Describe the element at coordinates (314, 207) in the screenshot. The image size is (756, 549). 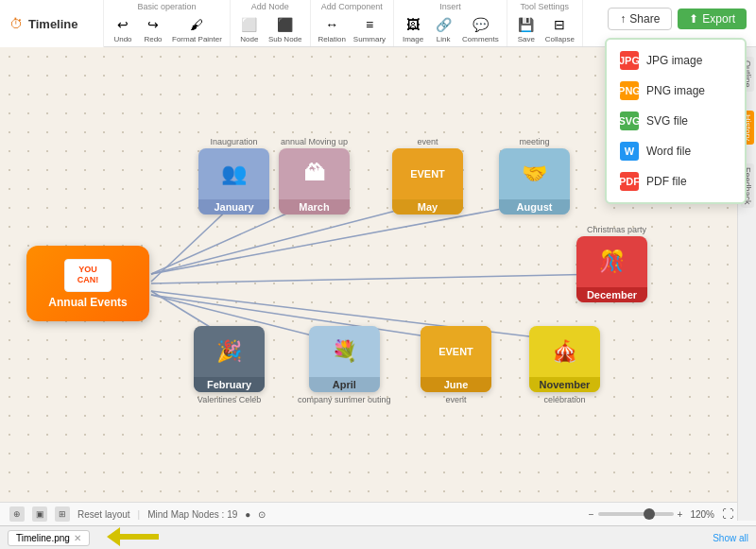
I see `march-label: March` at that location.